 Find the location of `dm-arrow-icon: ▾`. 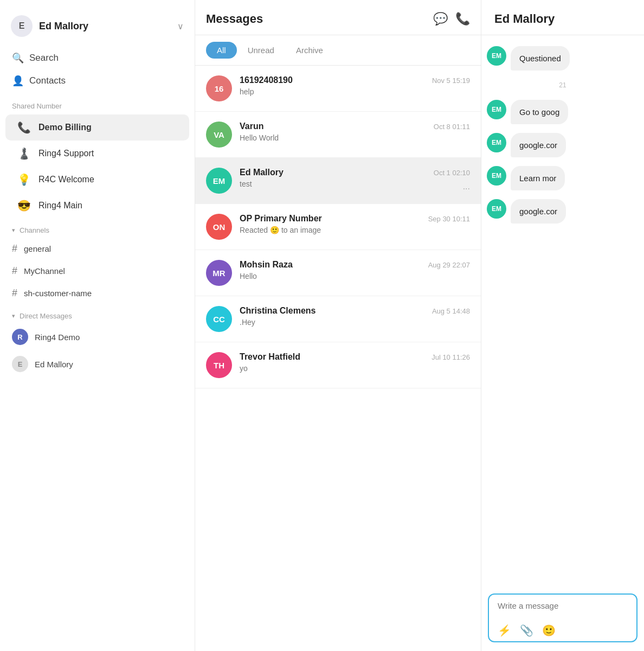

dm-arrow-icon: ▾ is located at coordinates (14, 316).